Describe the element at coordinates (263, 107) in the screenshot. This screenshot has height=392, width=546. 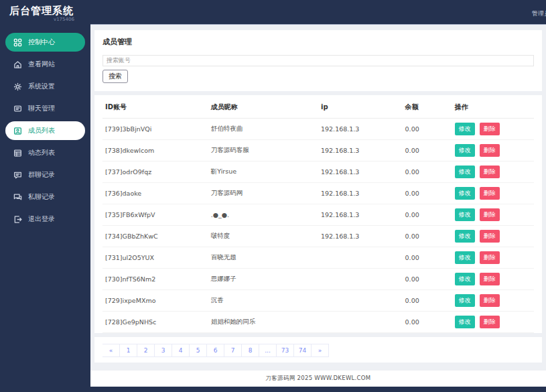
I see `header-nickname: 成员昵称` at that location.